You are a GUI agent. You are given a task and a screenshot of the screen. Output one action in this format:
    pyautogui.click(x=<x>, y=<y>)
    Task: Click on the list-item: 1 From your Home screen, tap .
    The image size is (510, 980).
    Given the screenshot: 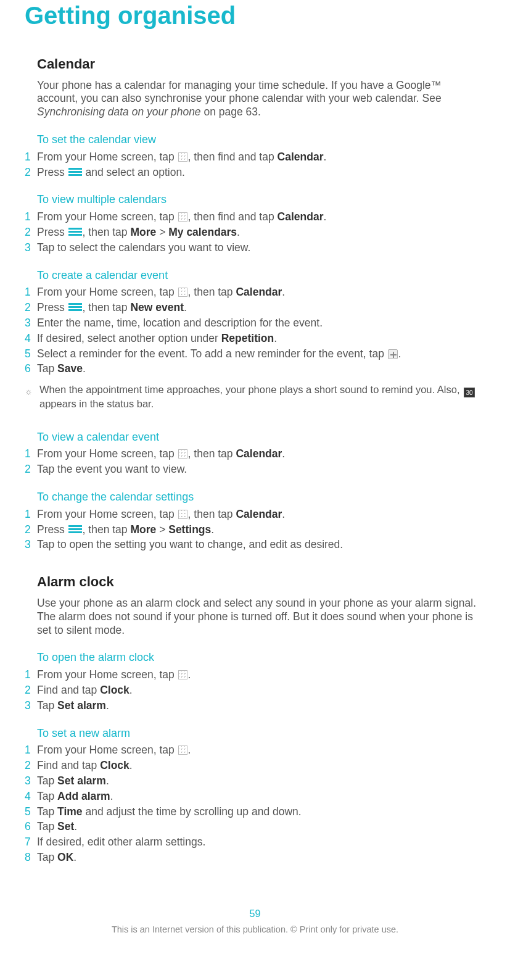 What is the action you would take?
    pyautogui.click(x=261, y=750)
    